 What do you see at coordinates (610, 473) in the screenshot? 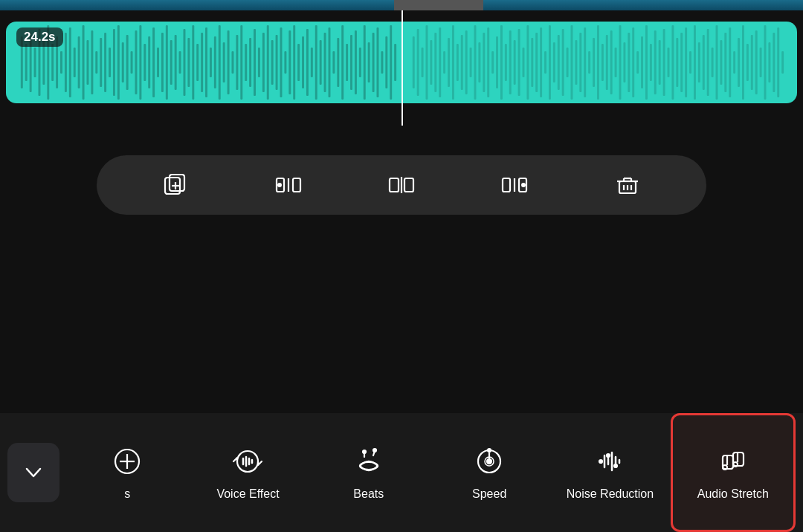
I see `menu-item-noise-reduction: Noise Reduction` at bounding box center [610, 473].